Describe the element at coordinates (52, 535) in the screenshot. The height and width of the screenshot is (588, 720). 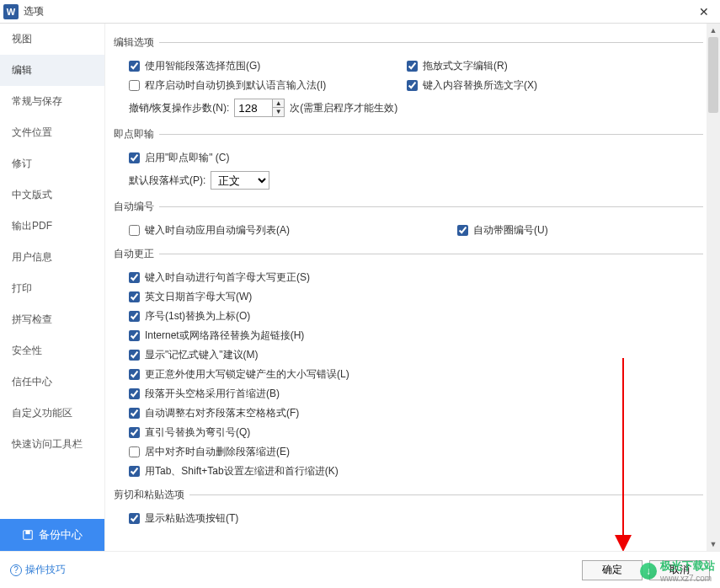
I see `backup-center-button: 备份中心` at that location.